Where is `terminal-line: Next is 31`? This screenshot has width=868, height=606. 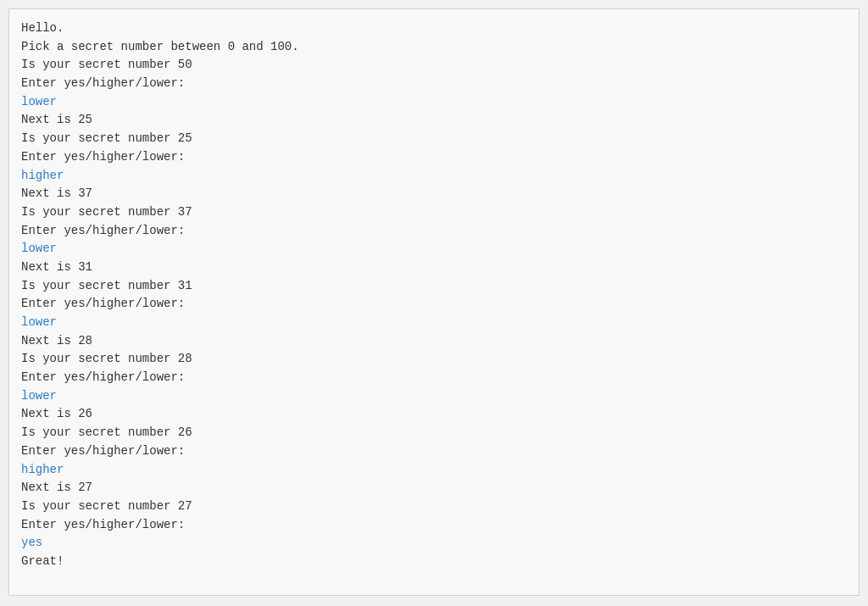
terminal-line: Next is 31 is located at coordinates (434, 268).